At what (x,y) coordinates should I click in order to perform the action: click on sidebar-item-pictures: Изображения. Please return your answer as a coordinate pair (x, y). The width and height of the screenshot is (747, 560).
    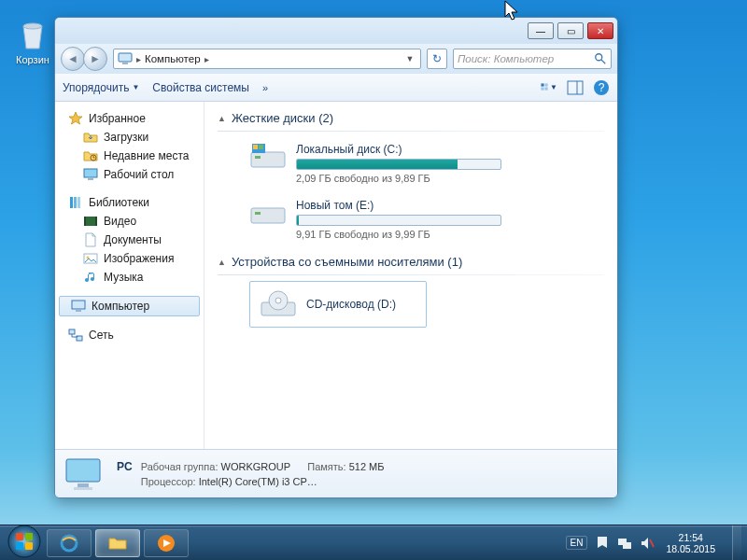
    Looking at the image, I should click on (129, 259).